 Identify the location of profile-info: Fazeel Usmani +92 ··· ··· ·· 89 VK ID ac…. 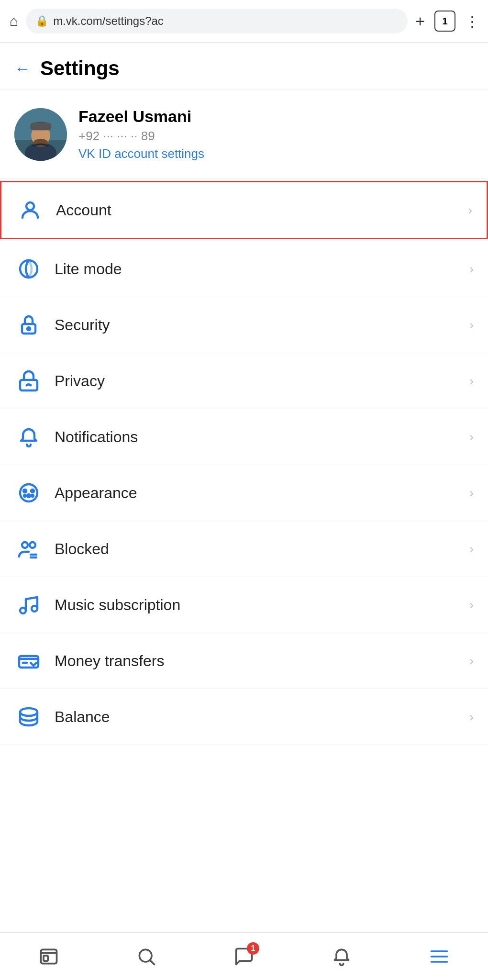
(142, 134).